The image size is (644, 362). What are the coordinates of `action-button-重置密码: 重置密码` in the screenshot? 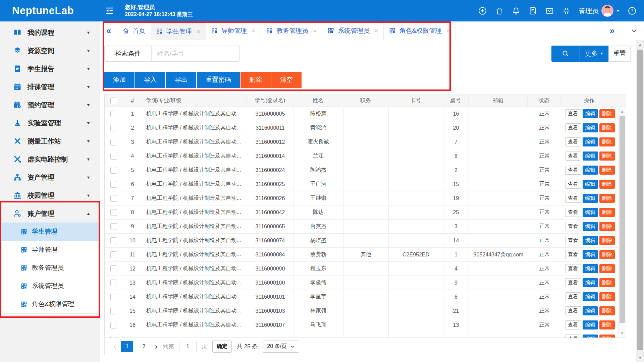 It's located at (218, 80).